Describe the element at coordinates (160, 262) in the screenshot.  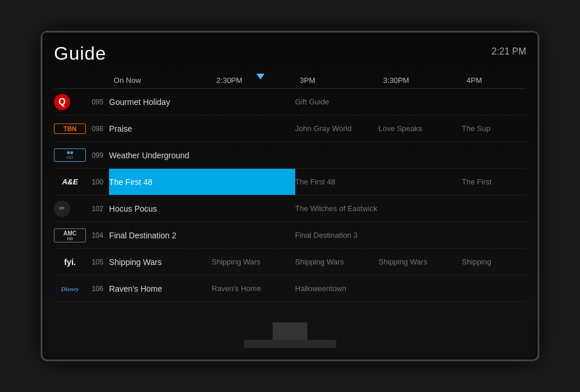
I see `program-on-now: Shipping Wars` at that location.